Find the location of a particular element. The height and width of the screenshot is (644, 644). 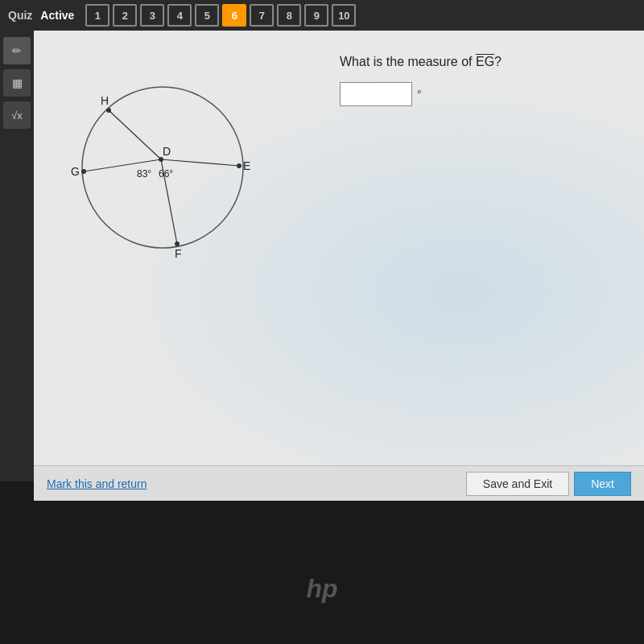

segment-label: EG is located at coordinates (485, 61).